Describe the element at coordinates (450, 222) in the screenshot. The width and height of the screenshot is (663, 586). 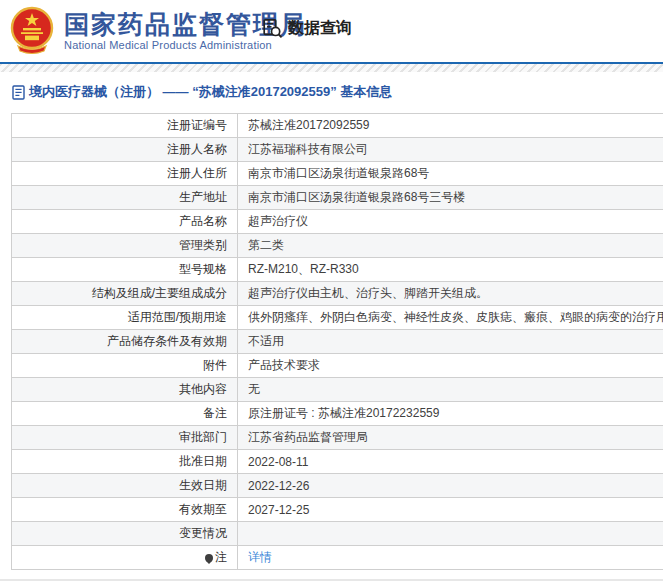
I see `row-value: 超声治疗仪` at that location.